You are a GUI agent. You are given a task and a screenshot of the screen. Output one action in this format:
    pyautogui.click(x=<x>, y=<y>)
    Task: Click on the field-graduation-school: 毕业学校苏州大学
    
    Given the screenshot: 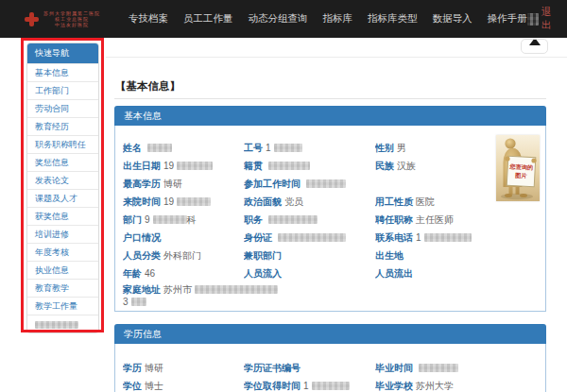 What is the action you would take?
    pyautogui.click(x=460, y=383)
    